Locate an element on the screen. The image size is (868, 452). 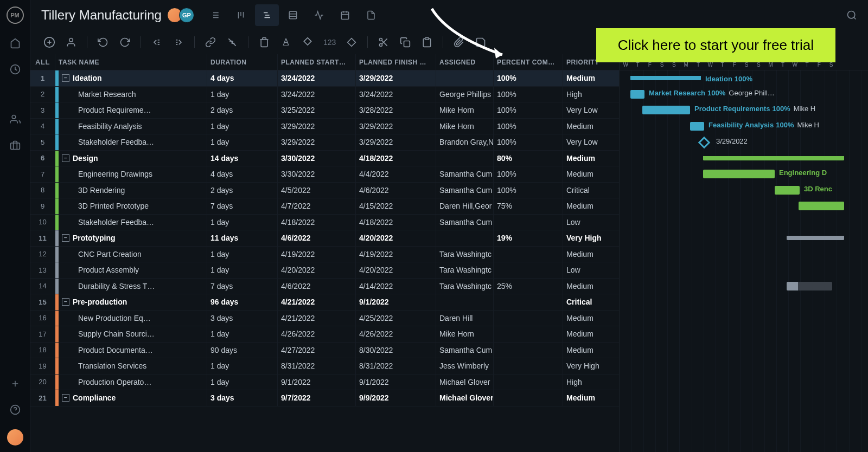
table-row: 20Production Operato…1 day9/1/20229/1/20… is located at coordinates (324, 383).